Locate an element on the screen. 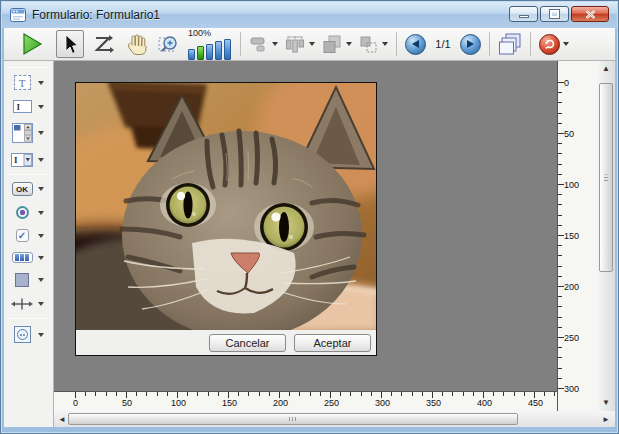 Image resolution: width=619 pixels, height=434 pixels. data-refresh-button is located at coordinates (554, 44).